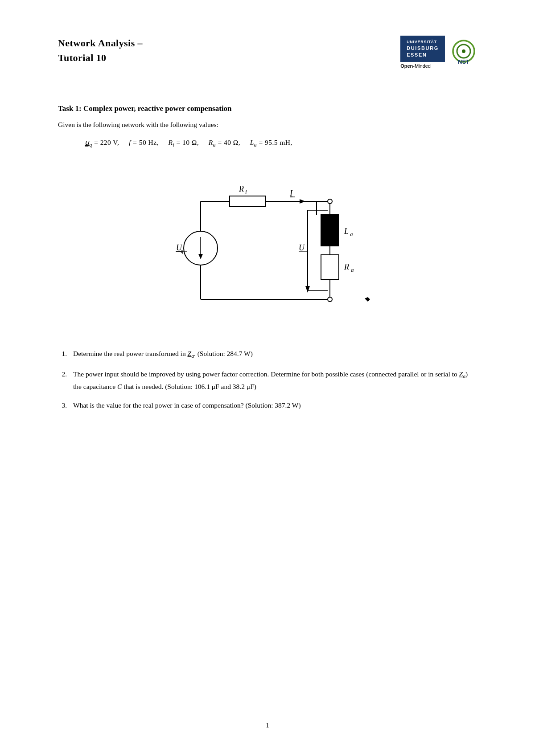  Describe the element at coordinates (464, 52) in the screenshot. I see `nst-icon: NST` at that location.